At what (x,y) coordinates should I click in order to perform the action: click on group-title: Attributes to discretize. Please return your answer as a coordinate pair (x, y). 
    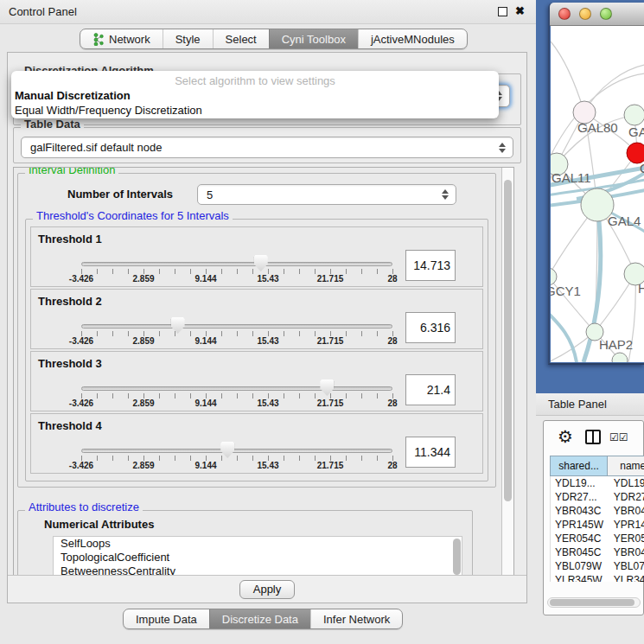
    Looking at the image, I should click on (84, 507).